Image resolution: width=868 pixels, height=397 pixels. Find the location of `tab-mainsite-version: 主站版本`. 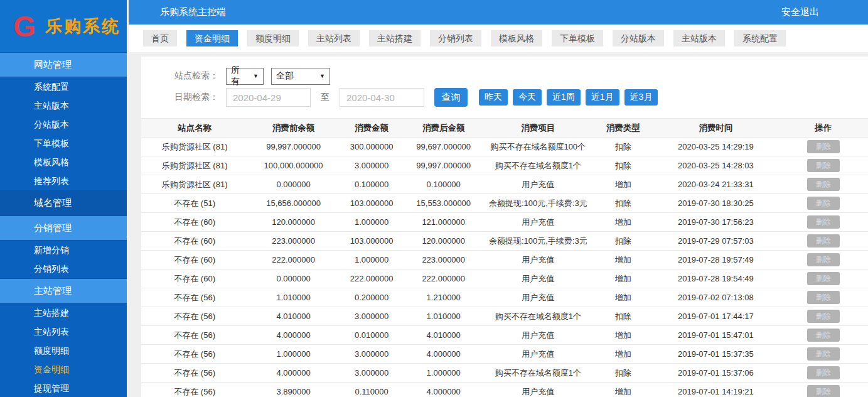

tab-mainsite-version: 主站版本 is located at coordinates (699, 38).